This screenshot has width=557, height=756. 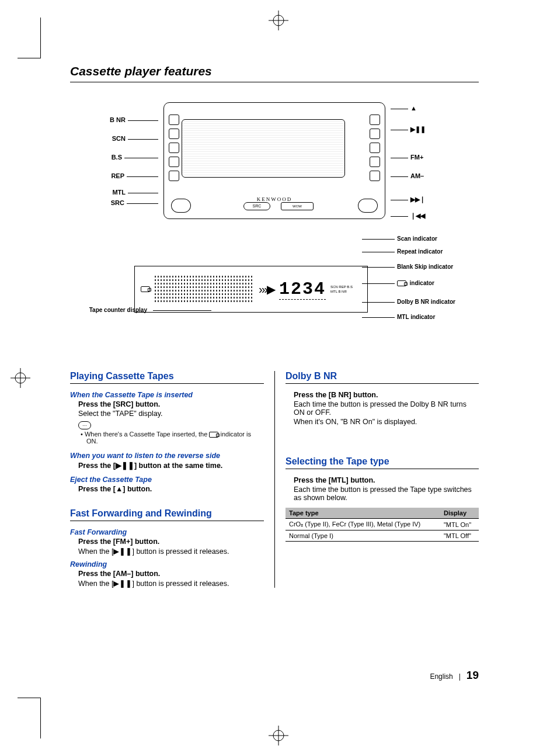 I want to click on callout-rep: REP, so click(x=116, y=176).